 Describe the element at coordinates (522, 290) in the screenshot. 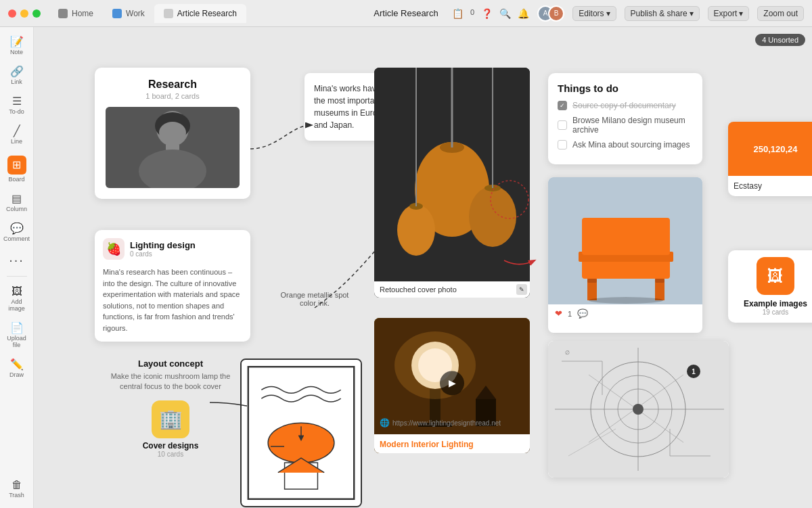

I see `edit-icon: ✎` at that location.